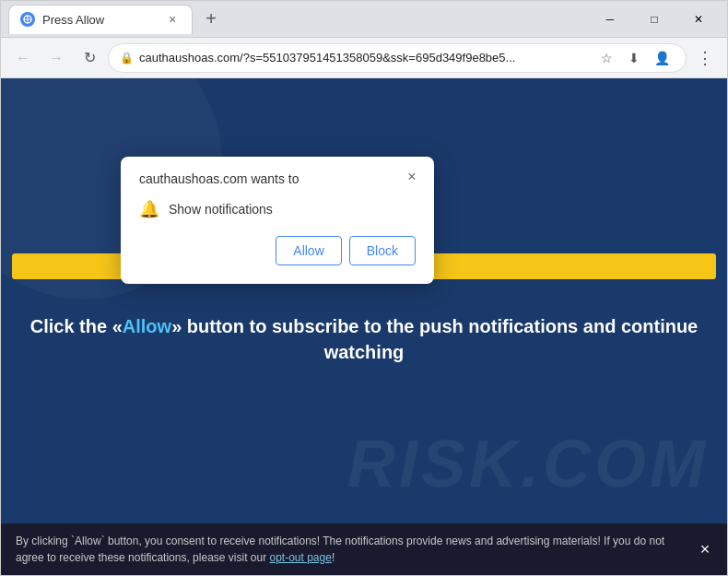  What do you see at coordinates (364, 58) in the screenshot?
I see `nav-bar: ← → ↻ 🔒 cauthaushoas.com/?s=551037951451…` at bounding box center [364, 58].